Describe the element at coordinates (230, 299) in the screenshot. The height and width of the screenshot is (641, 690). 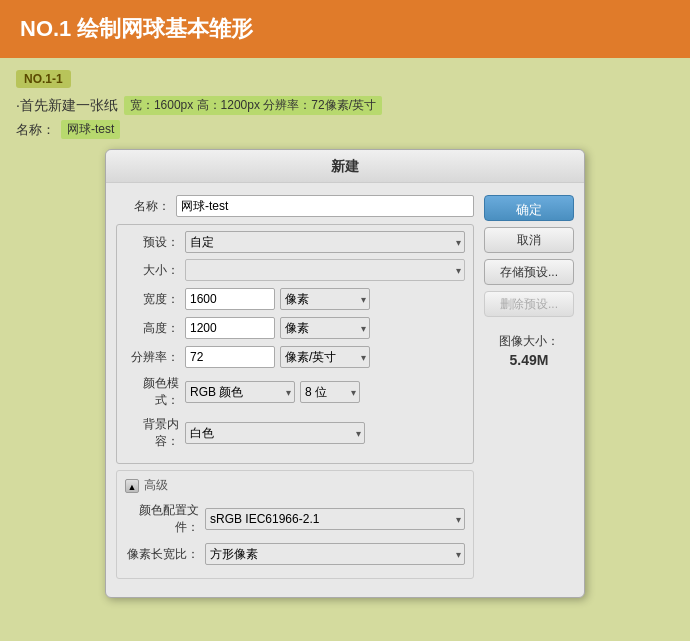
I see `width-input` at that location.